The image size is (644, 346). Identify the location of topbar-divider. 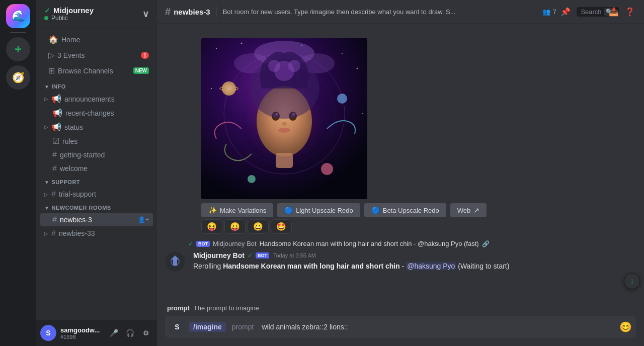
(216, 12).